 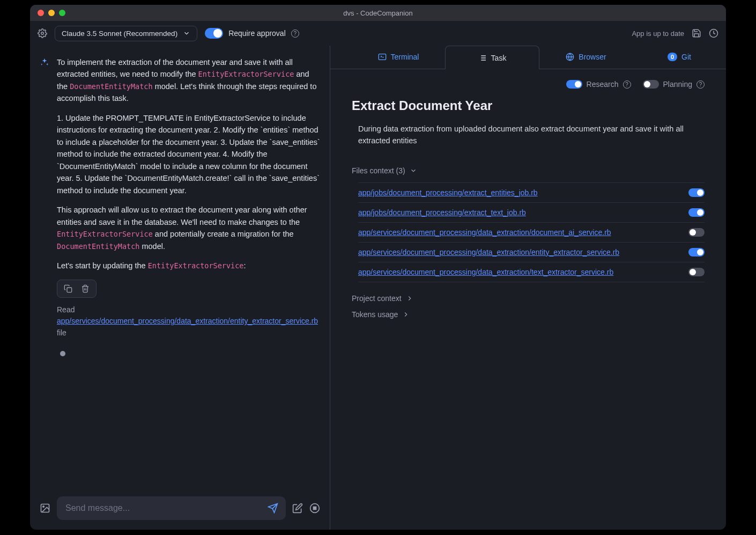 I want to click on require-approval-toggle, so click(x=214, y=33).